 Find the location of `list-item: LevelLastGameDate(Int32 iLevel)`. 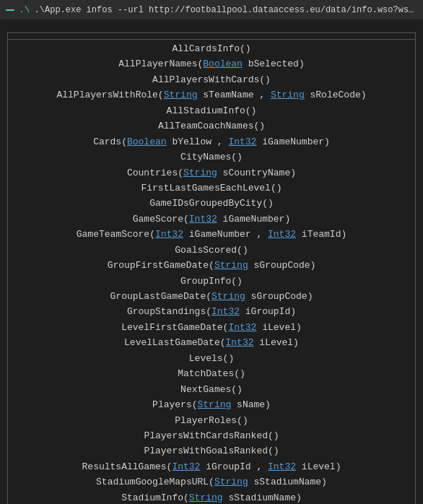

list-item: LevelLastGameDate(Int32 iLevel) is located at coordinates (212, 342).